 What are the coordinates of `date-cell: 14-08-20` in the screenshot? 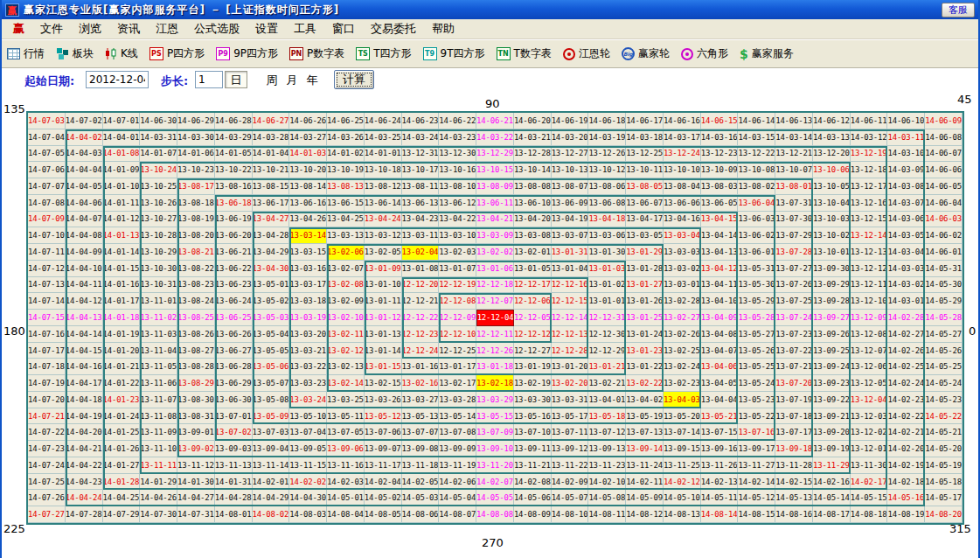 It's located at (944, 514).